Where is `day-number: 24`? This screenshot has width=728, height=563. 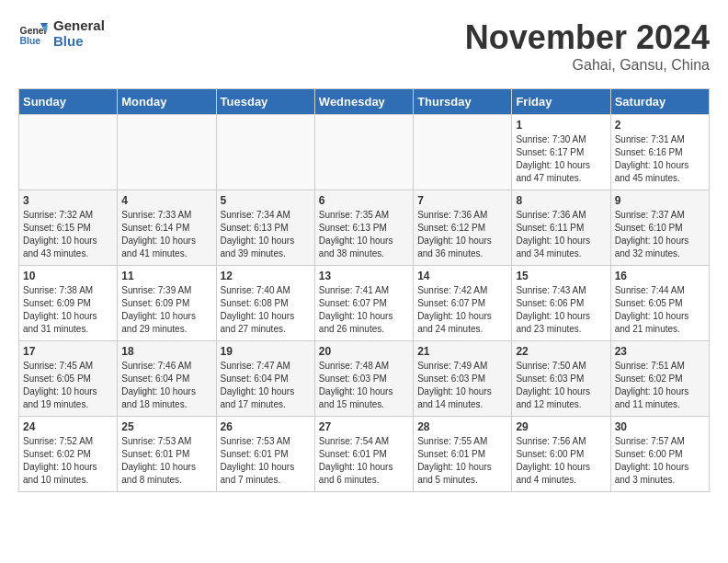
day-number: 24 is located at coordinates (68, 427).